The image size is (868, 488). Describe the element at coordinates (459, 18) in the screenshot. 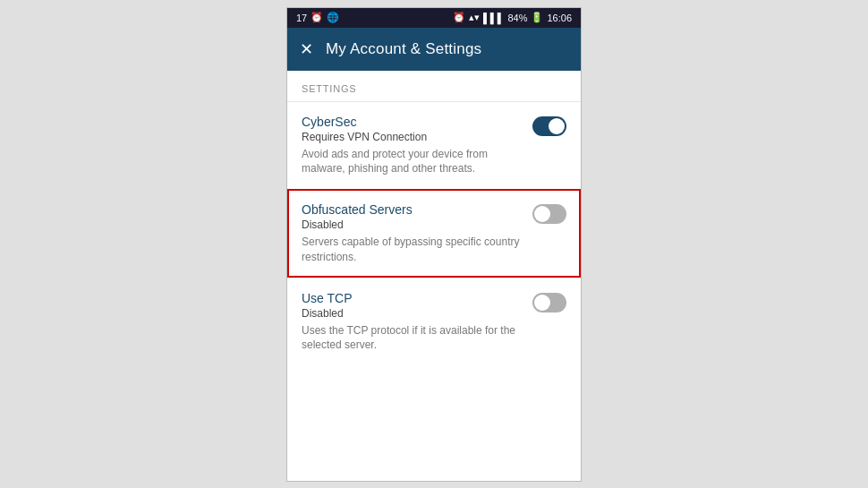

I see `alarm2-icon: ⏰` at that location.